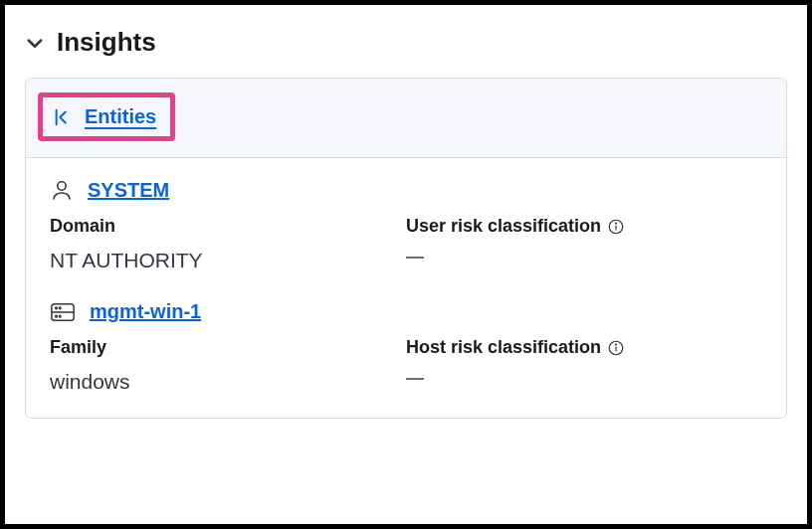  Describe the element at coordinates (406, 312) in the screenshot. I see `host-entity-title: mgmt-win-1` at that location.